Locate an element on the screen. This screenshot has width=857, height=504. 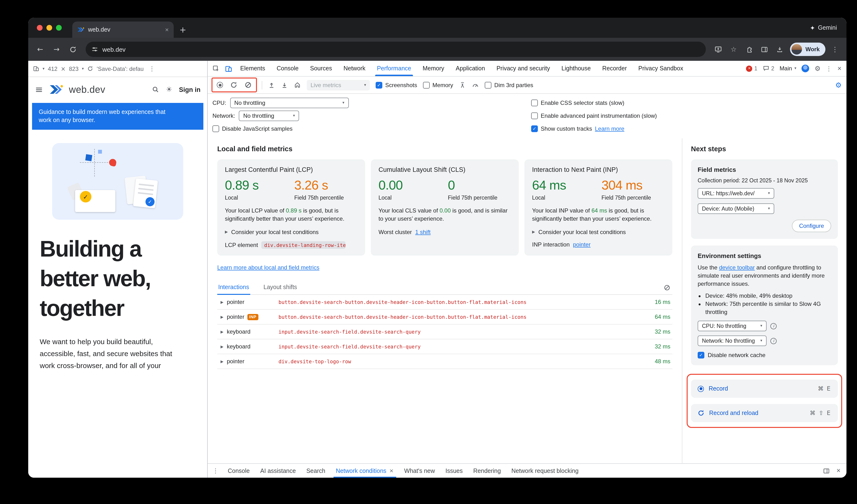
tab-interactions: Interactions is located at coordinates (234, 288).